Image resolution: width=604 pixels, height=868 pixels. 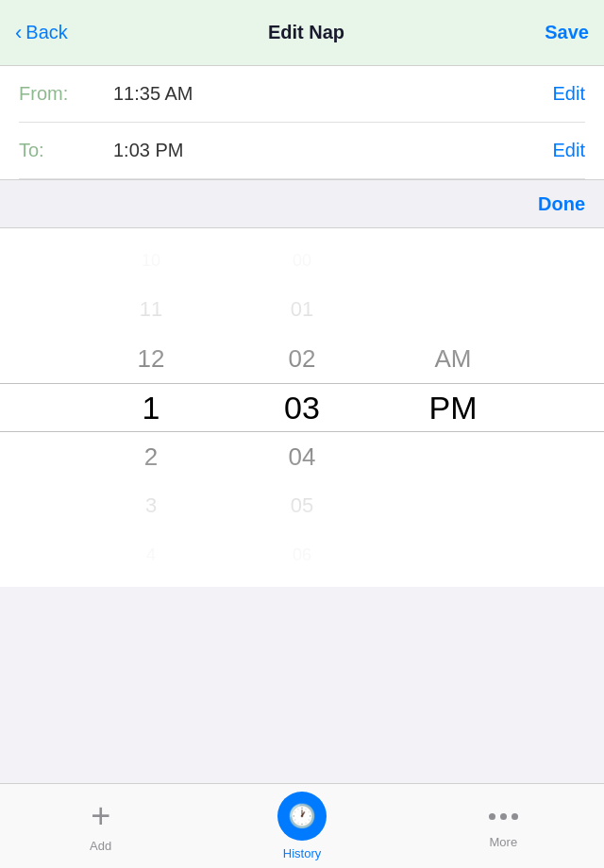 I want to click on to-value: 1:03 PM, so click(x=333, y=151).